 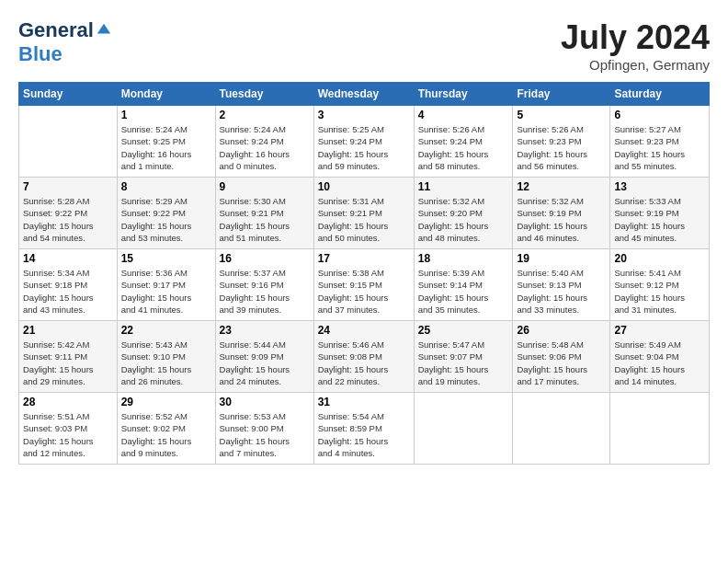 What do you see at coordinates (265, 402) in the screenshot?
I see `day-number: 30` at bounding box center [265, 402].